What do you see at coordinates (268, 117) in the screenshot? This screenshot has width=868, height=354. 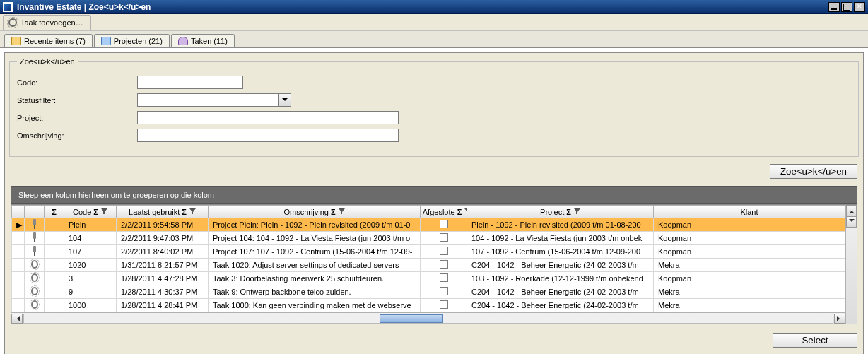 I see `project-input` at bounding box center [268, 117].